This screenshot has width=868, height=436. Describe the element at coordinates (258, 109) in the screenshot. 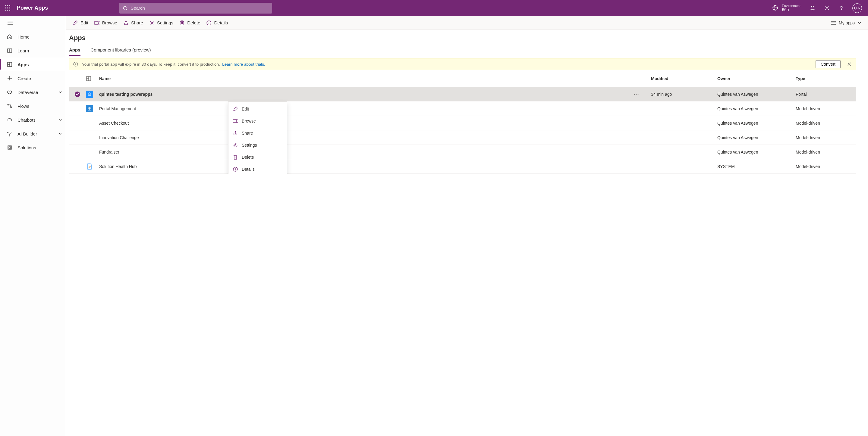

I see `ctx-edit: Edit` at that location.